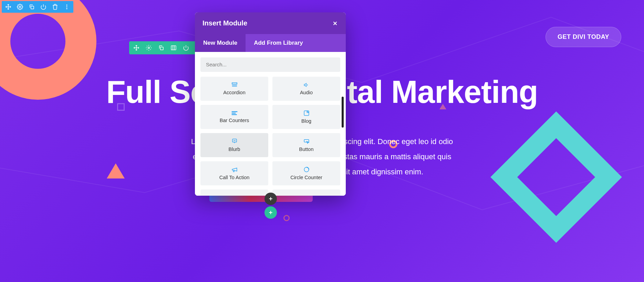 The height and width of the screenshot is (282, 644). What do you see at coordinates (307, 170) in the screenshot?
I see `circle-counter-icon` at bounding box center [307, 170].